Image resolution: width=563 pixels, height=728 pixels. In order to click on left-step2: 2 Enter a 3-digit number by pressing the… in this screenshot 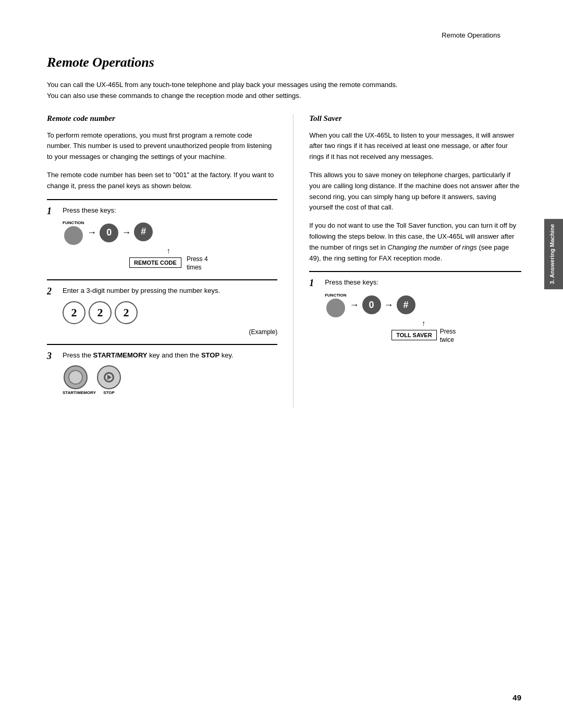, I will do `click(162, 307)`.